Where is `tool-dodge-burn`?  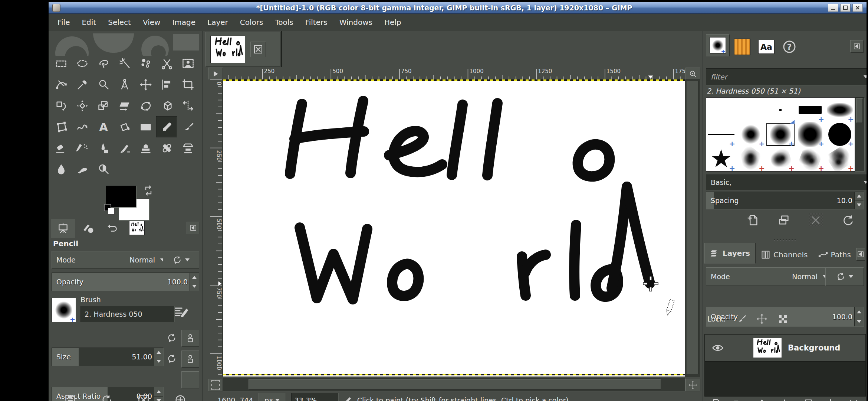 tool-dodge-burn is located at coordinates (103, 169).